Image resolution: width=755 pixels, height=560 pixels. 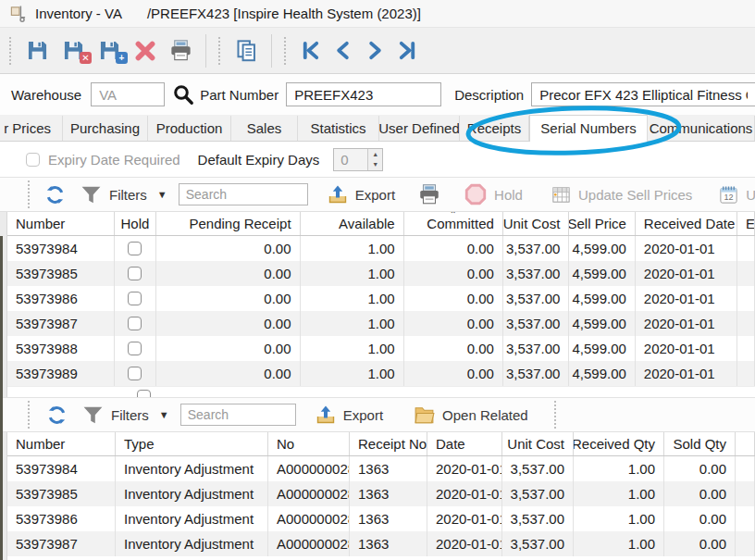 What do you see at coordinates (381, 468) in the screenshot?
I see `table-row: 53973984Inventory AdjustmentA00000002813…` at bounding box center [381, 468].